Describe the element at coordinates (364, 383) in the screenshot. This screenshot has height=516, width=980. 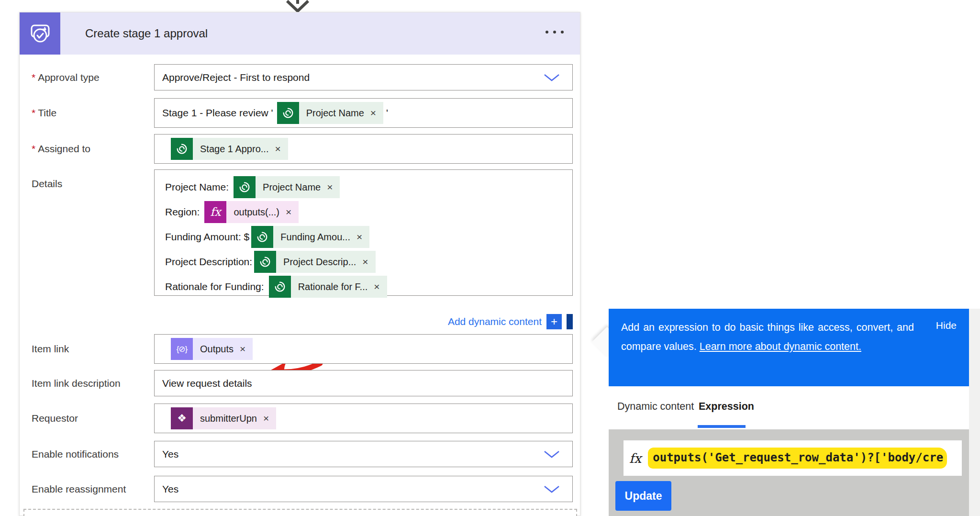
I see `item-link-description-input: View request details` at that location.